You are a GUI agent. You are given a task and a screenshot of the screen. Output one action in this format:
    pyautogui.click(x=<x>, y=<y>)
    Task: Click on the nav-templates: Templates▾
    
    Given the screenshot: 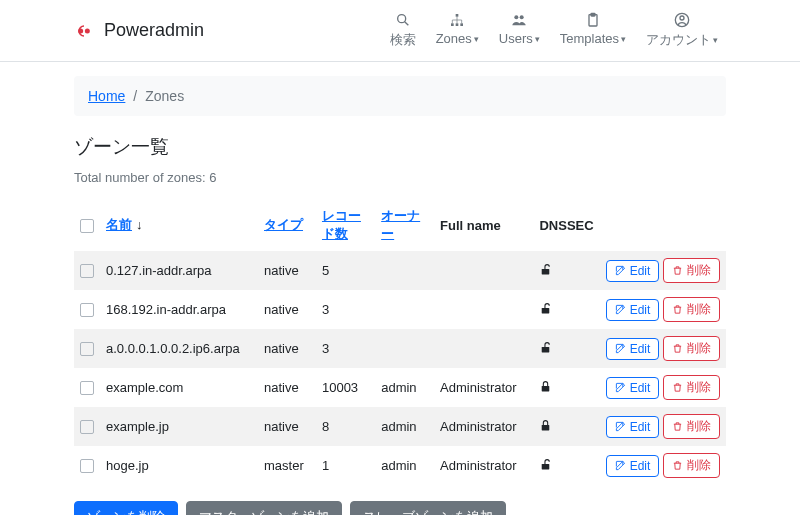 What is the action you would take?
    pyautogui.click(x=593, y=30)
    